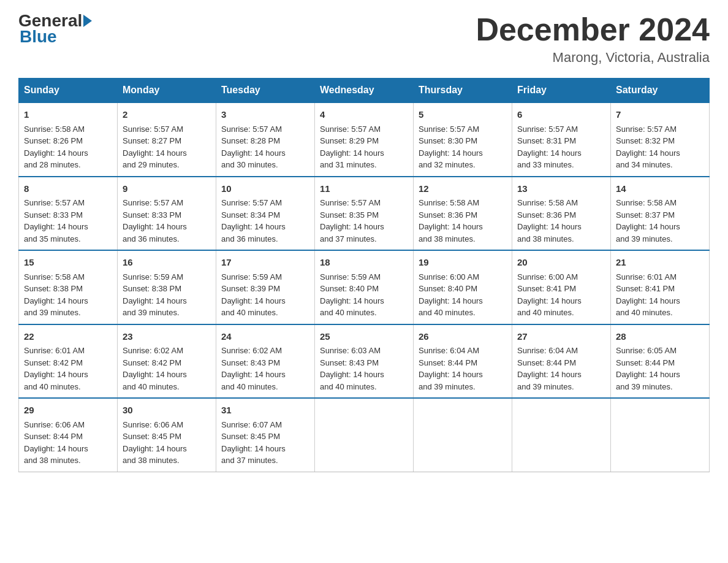 The width and height of the screenshot is (728, 563). Describe the element at coordinates (364, 213) in the screenshot. I see `calendar-week-row: 8 Sunrise: 5:57 AM Sunset: 8:33 PM Dayli…` at that location.